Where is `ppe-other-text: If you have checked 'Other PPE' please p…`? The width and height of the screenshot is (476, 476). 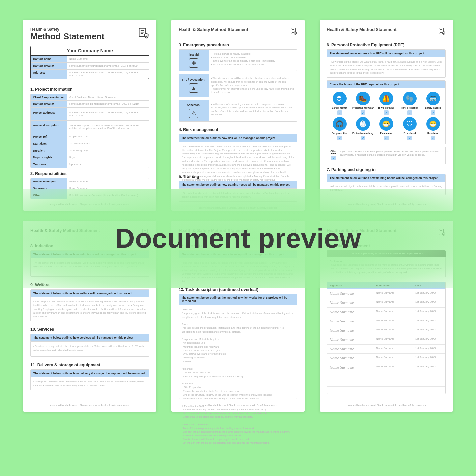 ppe-other-text: If you have checked 'Other PPE' please p… is located at coordinates (391, 154).